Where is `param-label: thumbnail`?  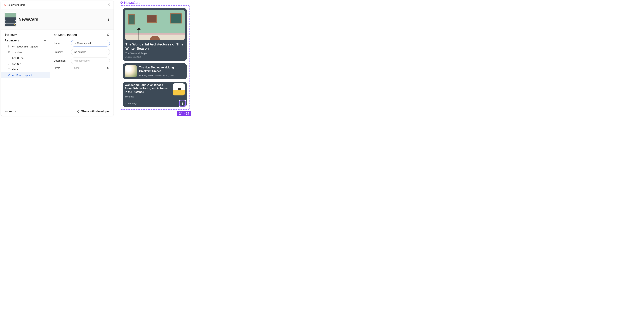 param-label: thumbnail is located at coordinates (18, 52).